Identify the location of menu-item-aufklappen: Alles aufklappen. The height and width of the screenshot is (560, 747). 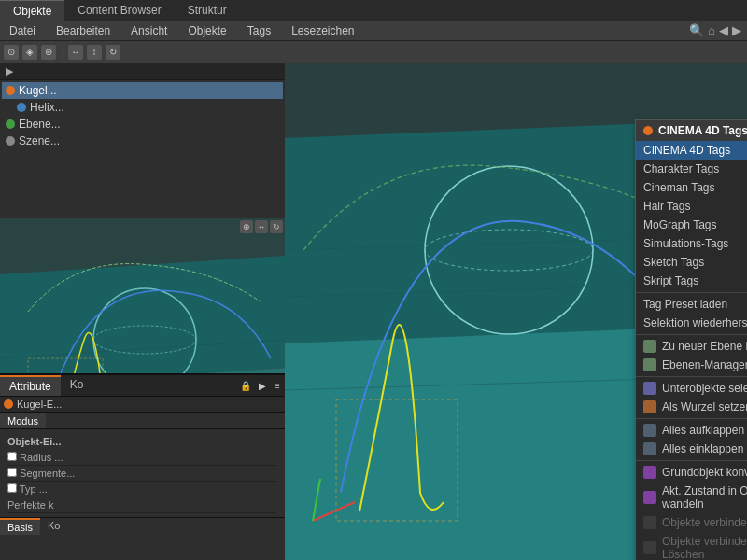
(691, 430).